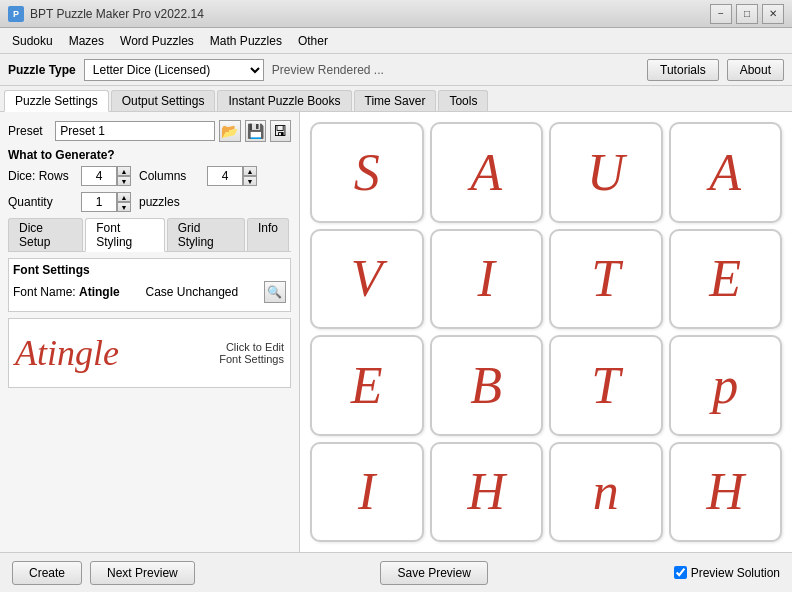 Image resolution: width=792 pixels, height=592 pixels. I want to click on menu-math-puzzles: Math Puzzles, so click(246, 41).